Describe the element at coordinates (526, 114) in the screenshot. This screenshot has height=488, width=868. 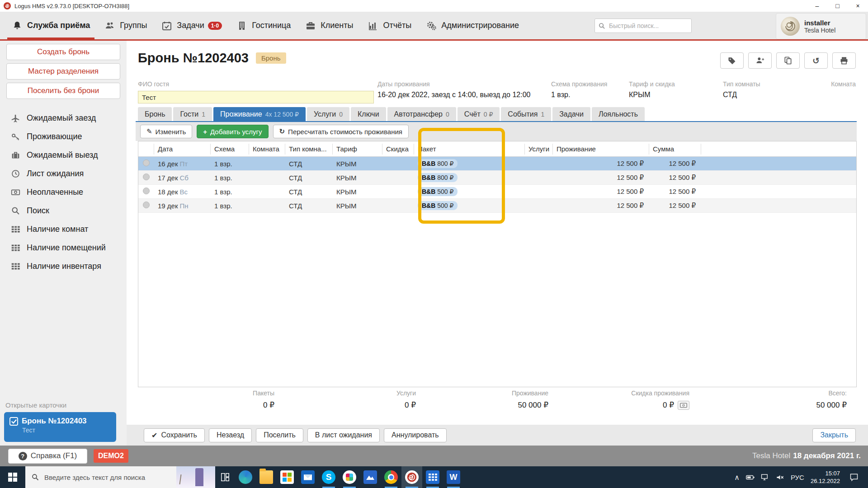
I see `tab-events: События1` at that location.